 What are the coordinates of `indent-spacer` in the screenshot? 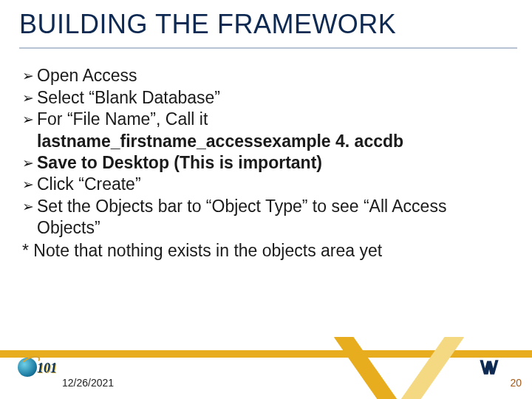 It's located at (30, 132).